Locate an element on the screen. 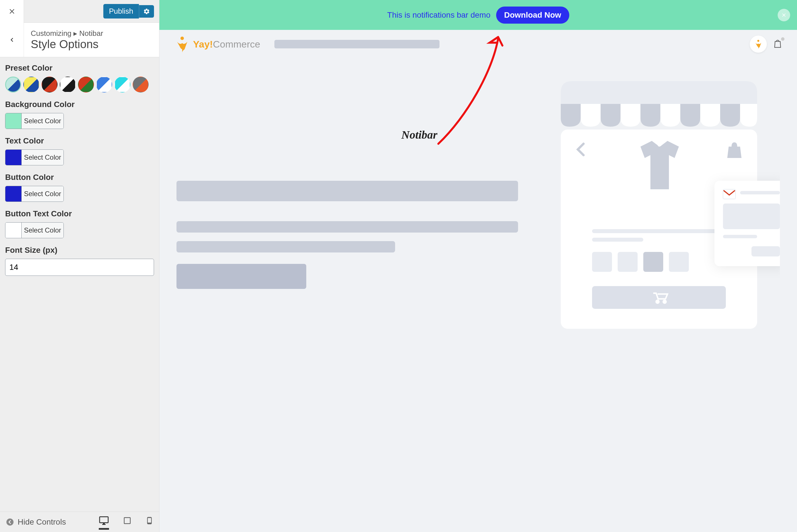 This screenshot has height=532, width=797. preset-color-label: Preset Color is located at coordinates (79, 68).